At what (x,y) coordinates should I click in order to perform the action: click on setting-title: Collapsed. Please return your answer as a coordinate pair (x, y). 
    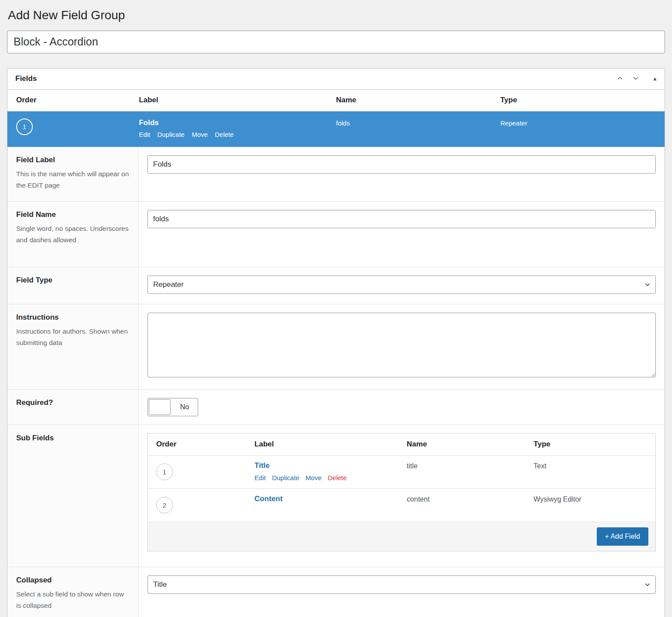
    Looking at the image, I should click on (73, 580).